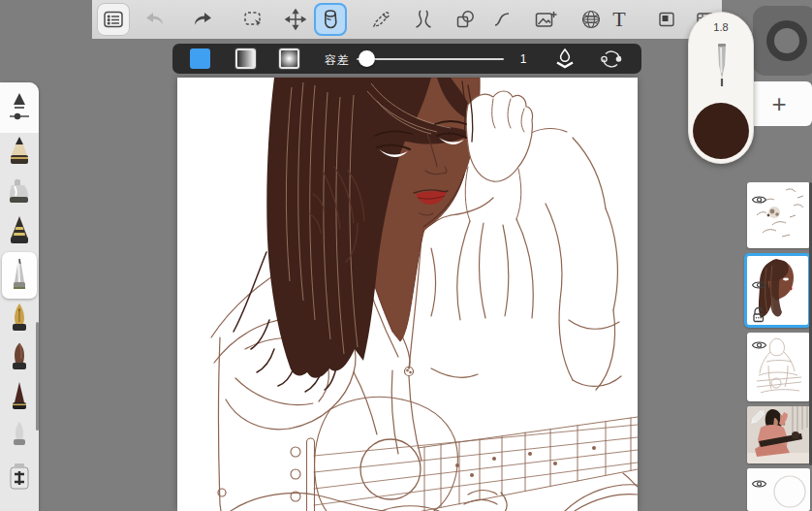  What do you see at coordinates (721, 87) in the screenshot?
I see `brush-preview-widget: 1.8` at bounding box center [721, 87].